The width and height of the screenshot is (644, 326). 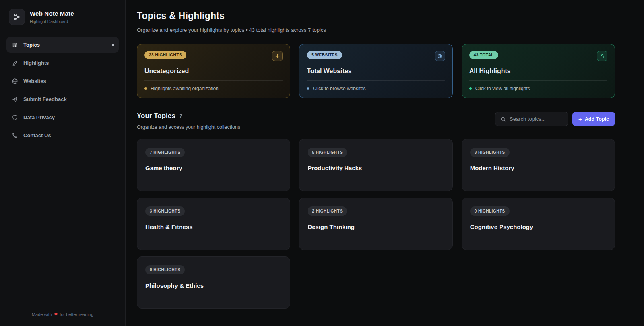 I want to click on plus-icon: +, so click(x=580, y=119).